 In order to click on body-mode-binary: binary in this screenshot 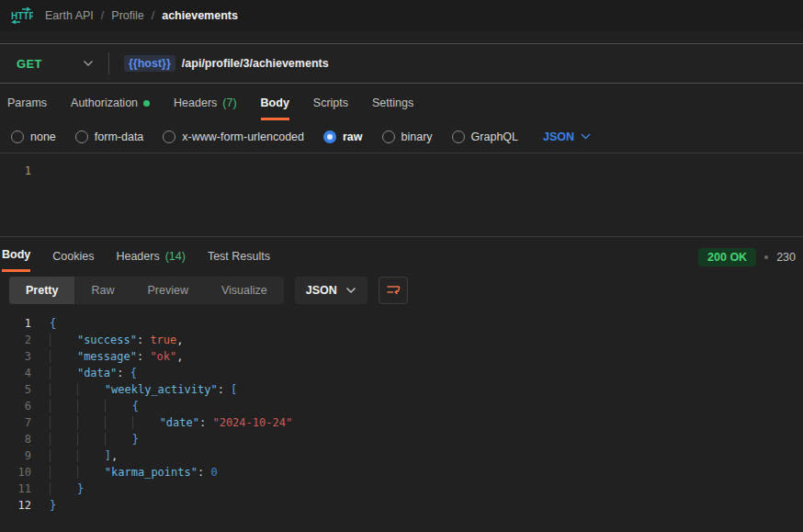, I will do `click(408, 137)`.